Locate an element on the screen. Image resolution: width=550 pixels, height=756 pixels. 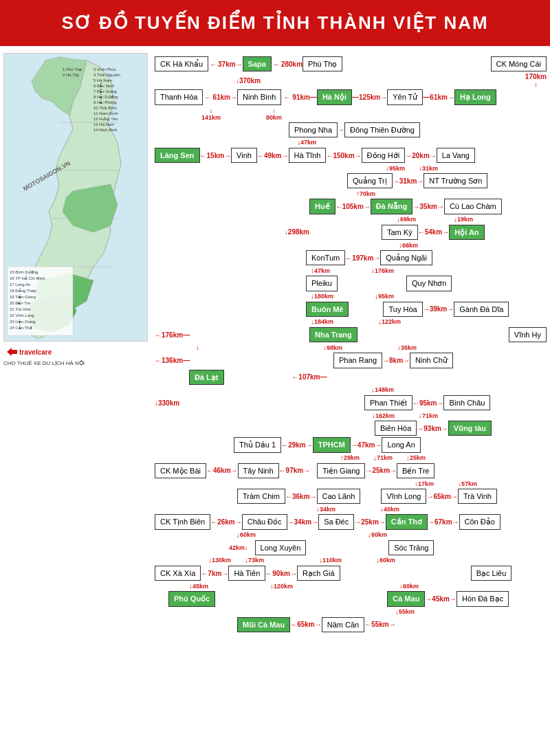
node-can-tho: Cần Thơ is located at coordinates (407, 522).